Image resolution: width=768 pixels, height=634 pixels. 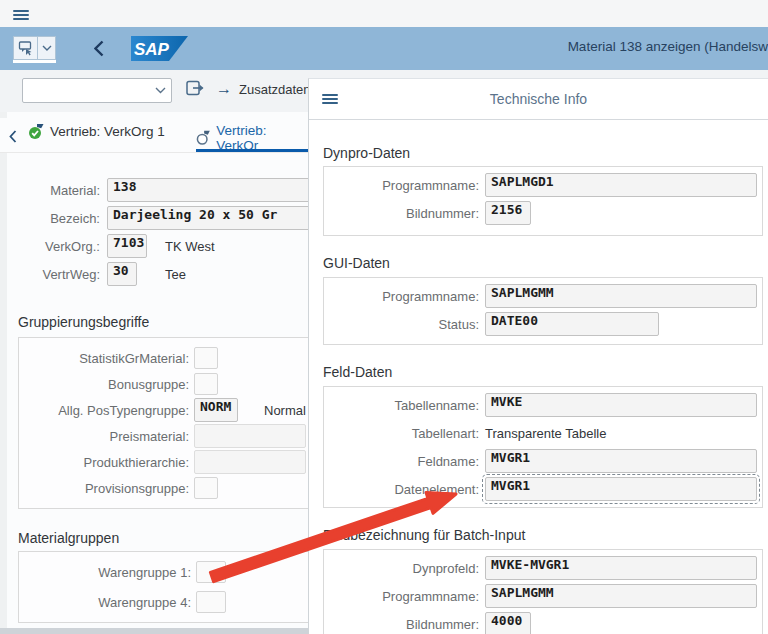 What do you see at coordinates (538, 99) in the screenshot?
I see `panel-title: Technische Info` at bounding box center [538, 99].